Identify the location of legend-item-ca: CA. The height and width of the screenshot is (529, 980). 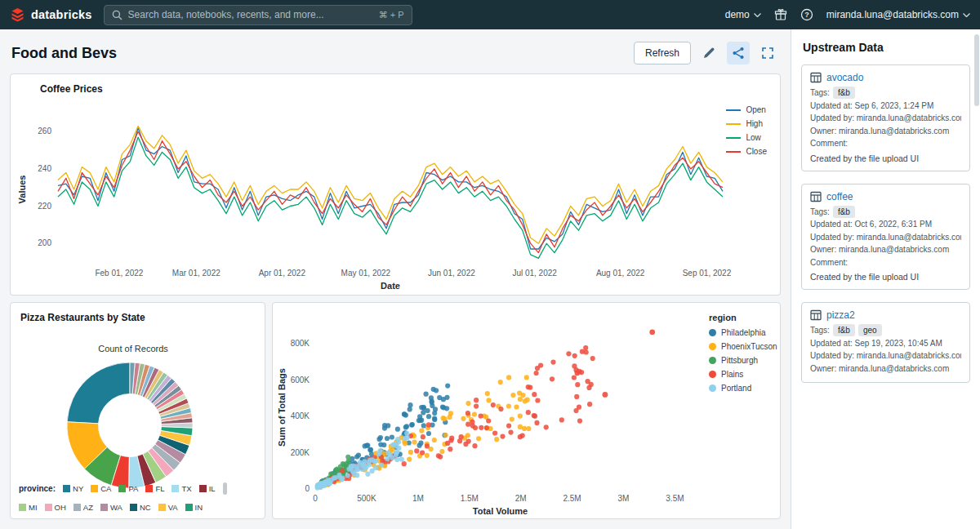
(101, 488).